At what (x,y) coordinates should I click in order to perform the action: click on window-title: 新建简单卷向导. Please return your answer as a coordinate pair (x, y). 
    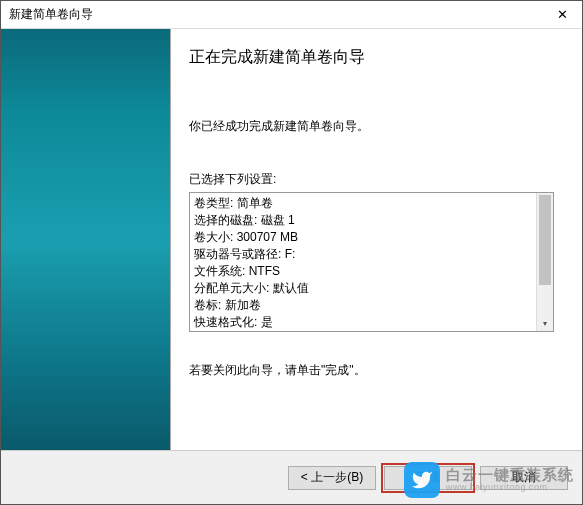
    Looking at the image, I should click on (276, 14).